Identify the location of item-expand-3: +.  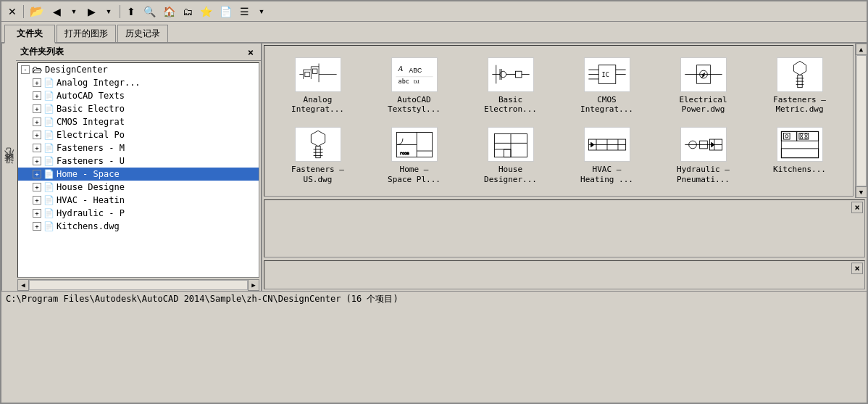
(37, 122).